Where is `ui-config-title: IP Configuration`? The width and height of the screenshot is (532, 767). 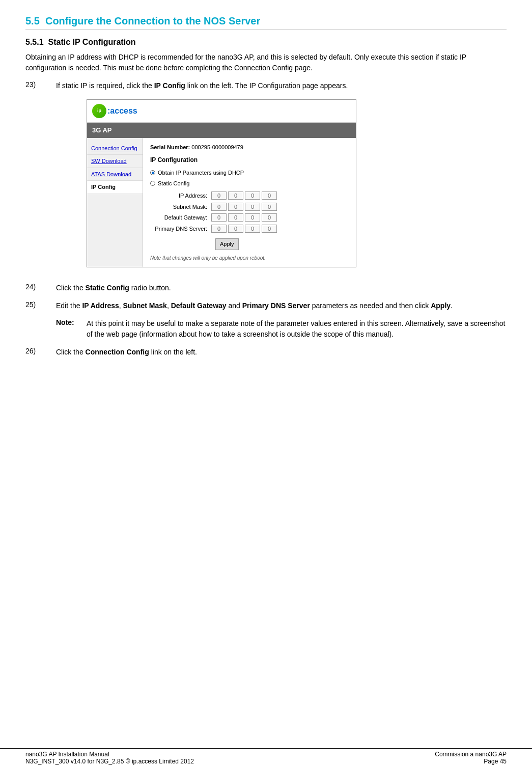 ui-config-title: IP Configuration is located at coordinates (249, 160).